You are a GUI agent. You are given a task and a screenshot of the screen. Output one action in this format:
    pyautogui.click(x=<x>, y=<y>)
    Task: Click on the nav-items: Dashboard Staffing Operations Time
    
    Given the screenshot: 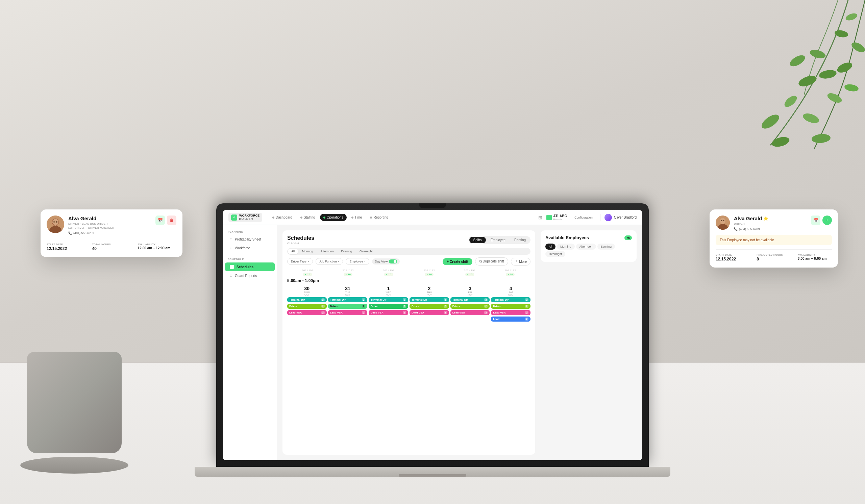 What is the action you would take?
    pyautogui.click(x=400, y=218)
    